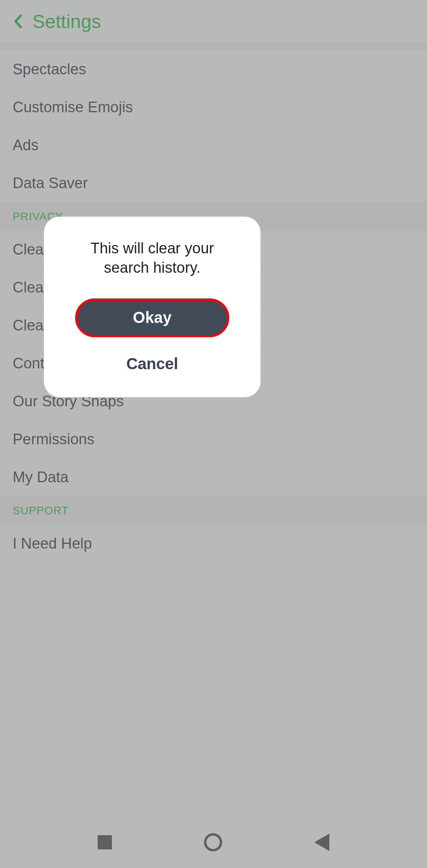  I want to click on home-button, so click(213, 842).